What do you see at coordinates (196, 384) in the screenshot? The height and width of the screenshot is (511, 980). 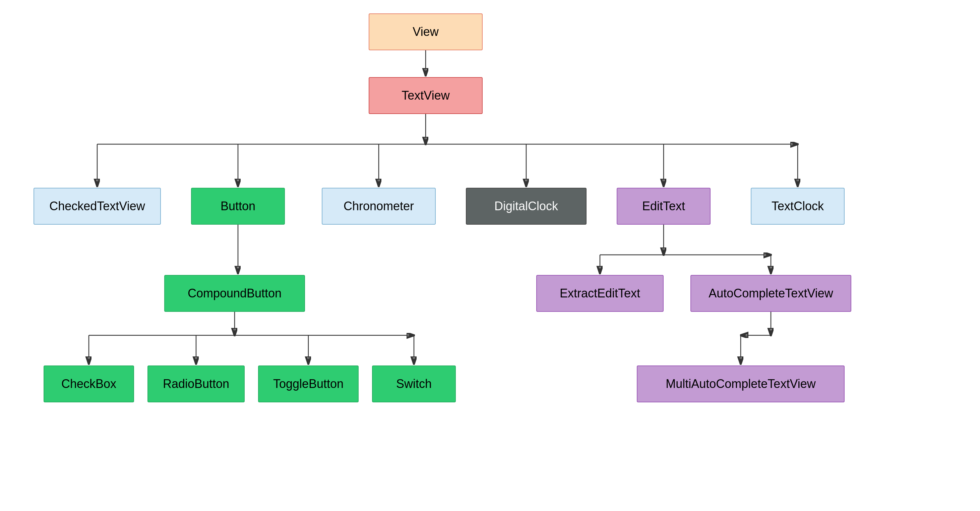 I see `node-radiobutton: RadioButton` at bounding box center [196, 384].